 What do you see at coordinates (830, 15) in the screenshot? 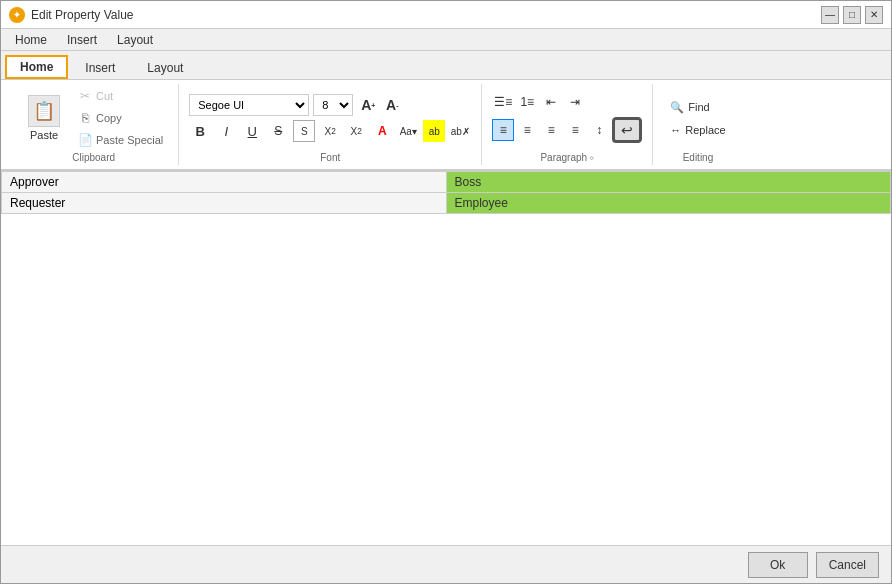
I see `minimize-button: —` at bounding box center [830, 15].